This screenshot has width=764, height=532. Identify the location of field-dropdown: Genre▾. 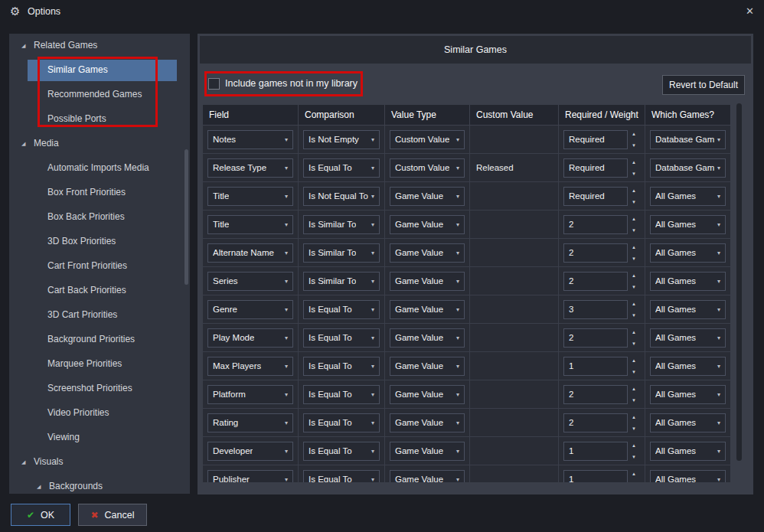
(250, 309).